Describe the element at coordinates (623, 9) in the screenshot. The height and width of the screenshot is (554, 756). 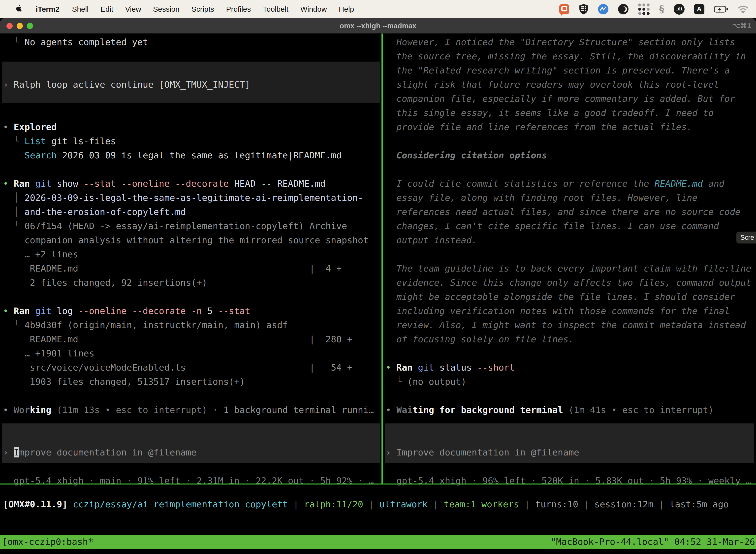
I see `moon-app-icon` at that location.